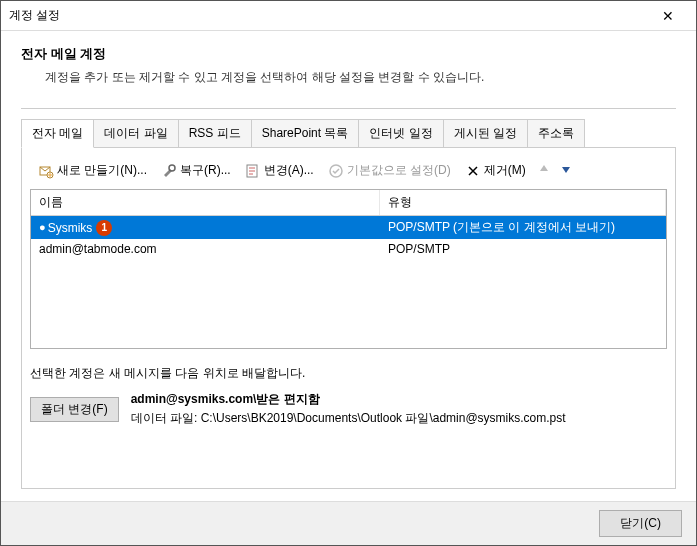 Image resolution: width=697 pixels, height=546 pixels. I want to click on new-label: 새로 만들기(N)..., so click(102, 170).